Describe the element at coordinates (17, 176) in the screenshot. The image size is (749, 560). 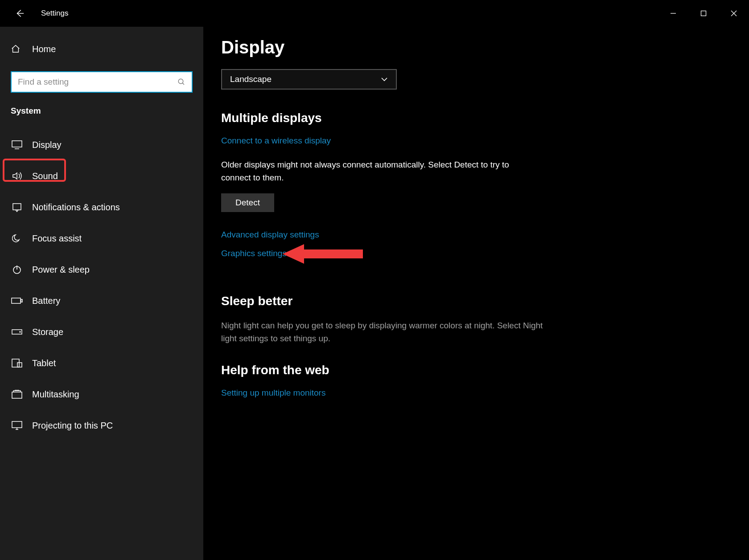
I see `sound-icon` at that location.